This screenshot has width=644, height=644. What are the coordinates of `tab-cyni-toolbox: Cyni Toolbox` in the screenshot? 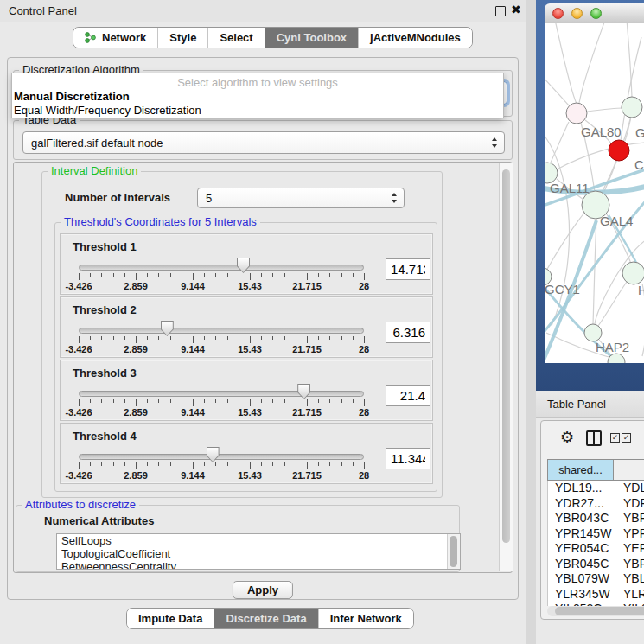 It's located at (311, 38).